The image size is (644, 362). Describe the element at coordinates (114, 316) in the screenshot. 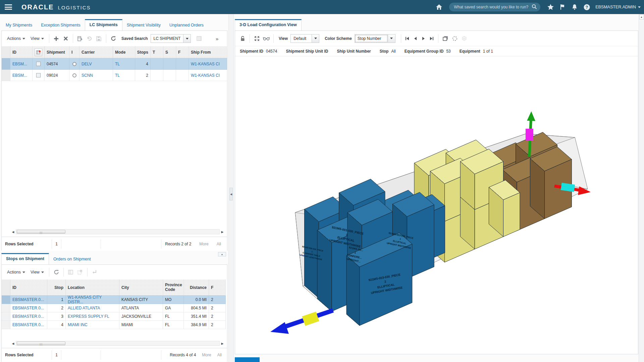

I see `stop-row-3: EBSMASTER.0... 3 EXPRESS SUPPLY FL JACKS…` at that location.